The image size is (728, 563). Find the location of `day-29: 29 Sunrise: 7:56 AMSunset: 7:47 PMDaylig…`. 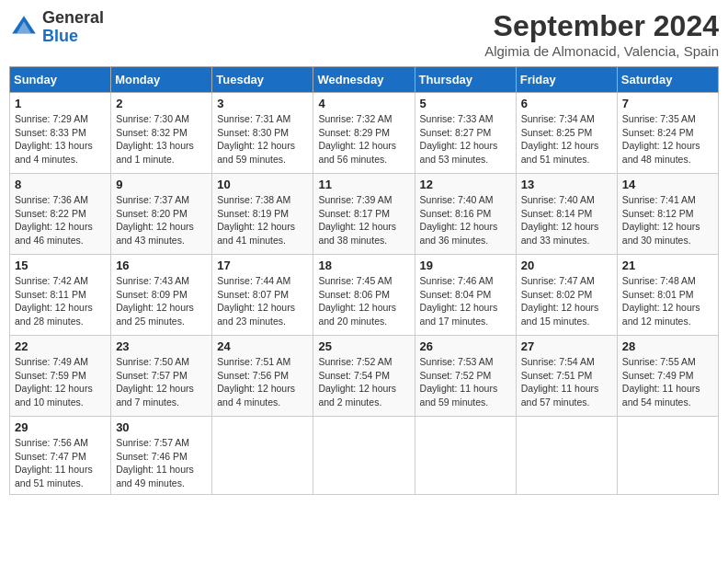

day-29: 29 Sunrise: 7:56 AMSunset: 7:47 PMDaylig… is located at coordinates (61, 456).